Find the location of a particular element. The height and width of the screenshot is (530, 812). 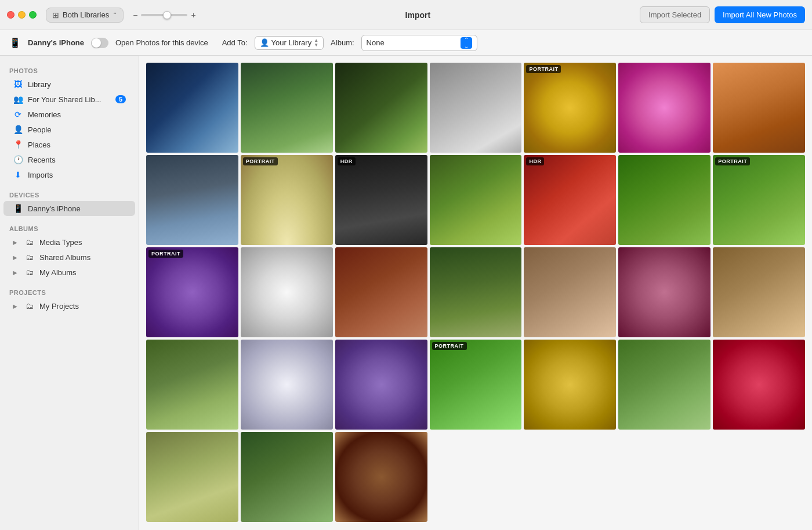

photo-item-p6 is located at coordinates (665, 108).